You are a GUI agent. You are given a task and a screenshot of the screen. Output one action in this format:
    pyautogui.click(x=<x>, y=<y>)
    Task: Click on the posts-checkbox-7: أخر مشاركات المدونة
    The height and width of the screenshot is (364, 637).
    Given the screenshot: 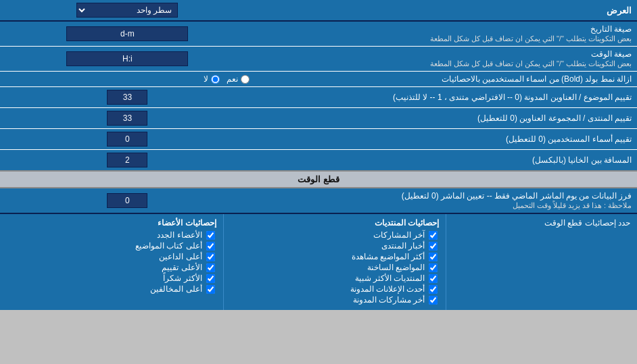 What is the action you would take?
    pyautogui.click(x=335, y=300)
    